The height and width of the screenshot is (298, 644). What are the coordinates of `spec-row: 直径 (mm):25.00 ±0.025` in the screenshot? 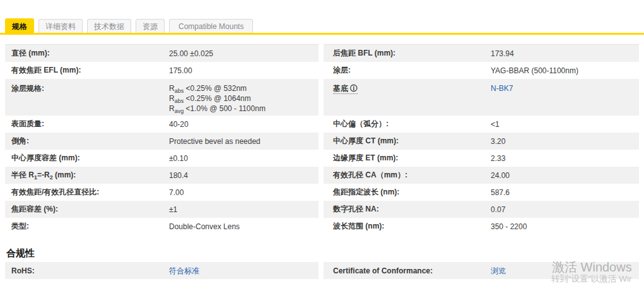 It's located at (161, 53).